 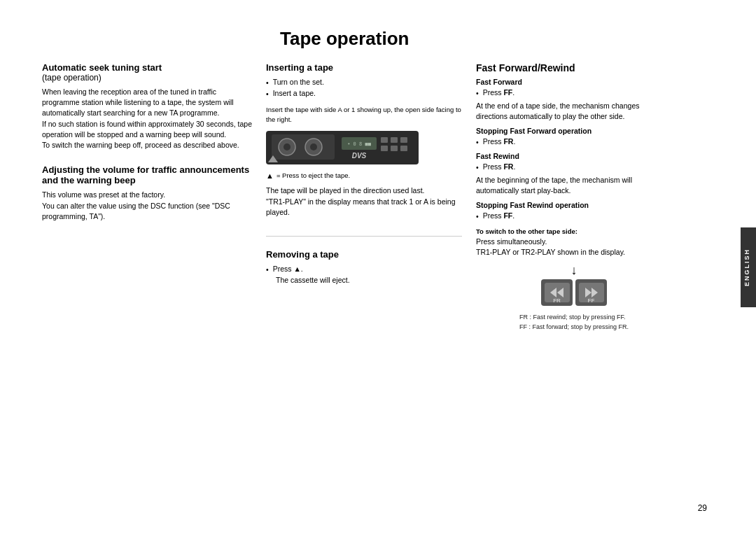 I want to click on fr-bullet: • Press FR., so click(x=574, y=167).